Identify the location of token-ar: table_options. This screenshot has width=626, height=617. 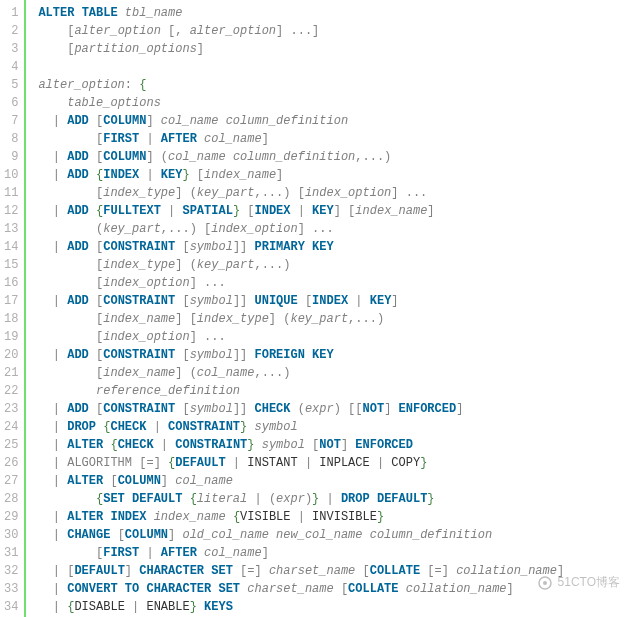
(114, 103).